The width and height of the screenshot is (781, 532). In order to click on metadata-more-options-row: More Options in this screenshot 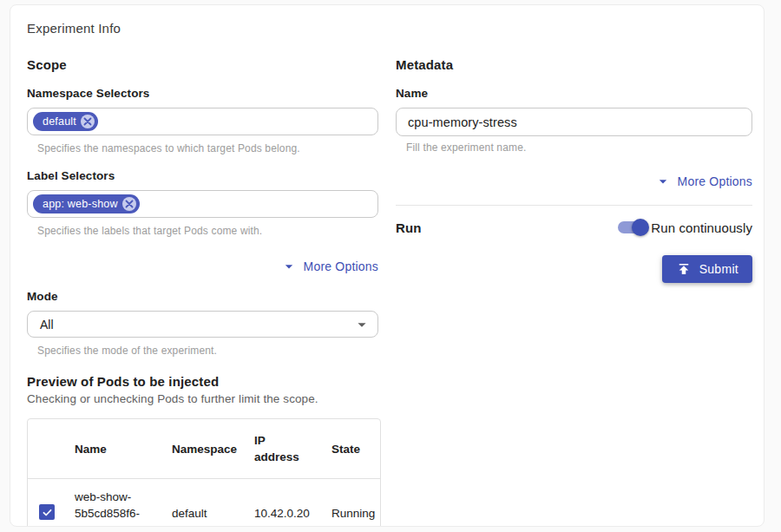, I will do `click(574, 181)`.